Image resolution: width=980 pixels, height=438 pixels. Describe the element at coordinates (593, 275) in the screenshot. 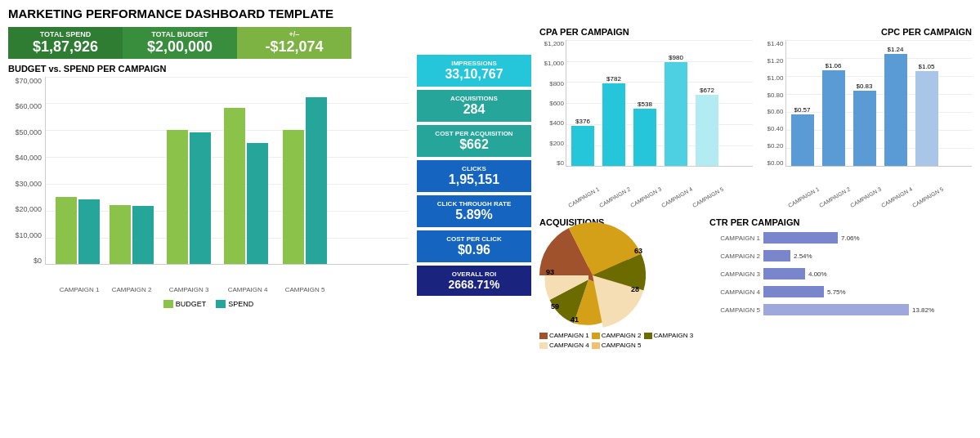

I see `pie-wrapper` at that location.